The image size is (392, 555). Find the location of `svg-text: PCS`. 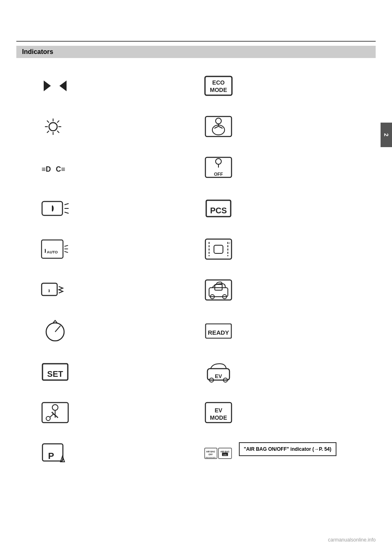

svg-text: PCS is located at coordinates (218, 210).